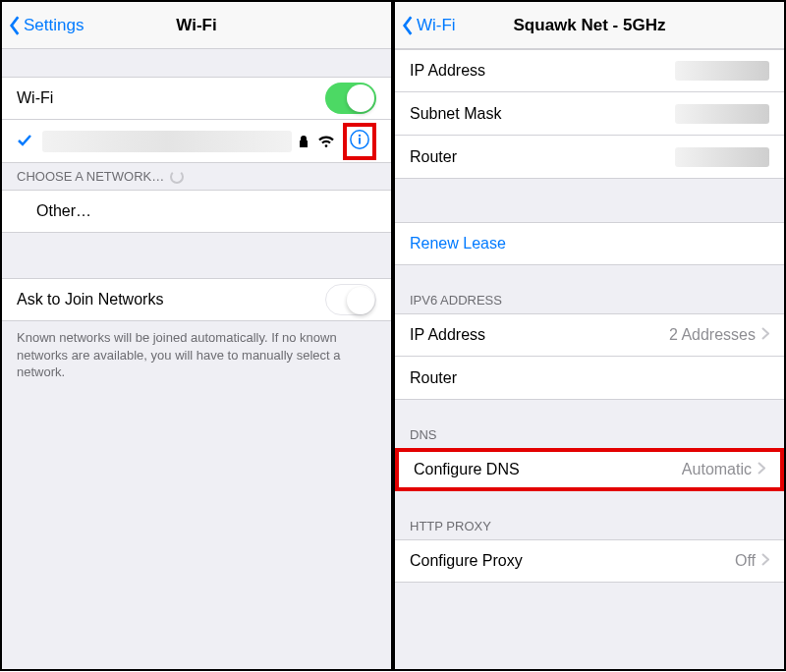 The height and width of the screenshot is (672, 786). Describe the element at coordinates (590, 114) in the screenshot. I see `subnet-mask-row: Subnet Mask` at that location.